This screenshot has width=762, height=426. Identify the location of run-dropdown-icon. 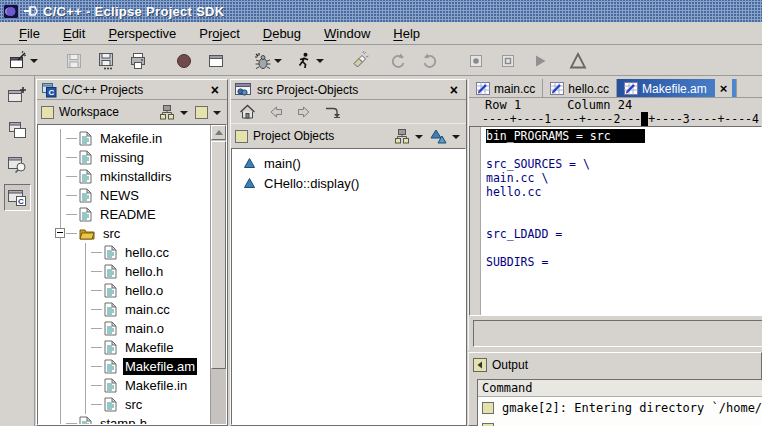
(320, 63).